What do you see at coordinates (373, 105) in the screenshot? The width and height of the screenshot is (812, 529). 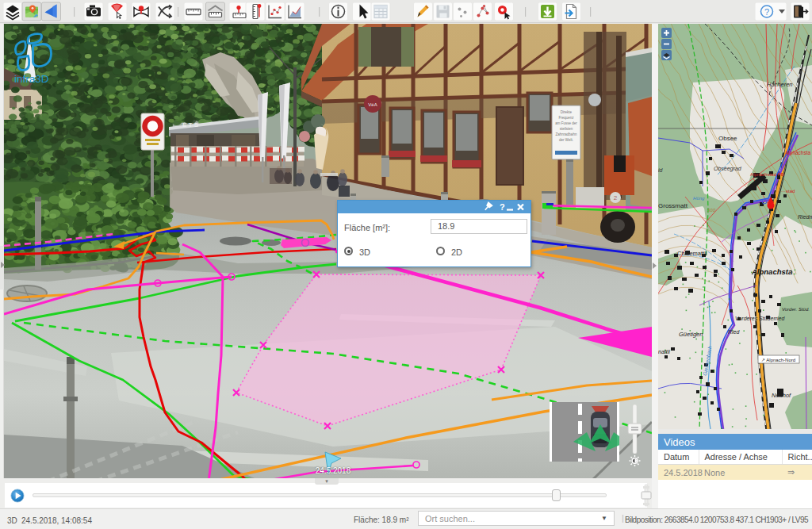 I see `svg-text: VéA` at bounding box center [373, 105].